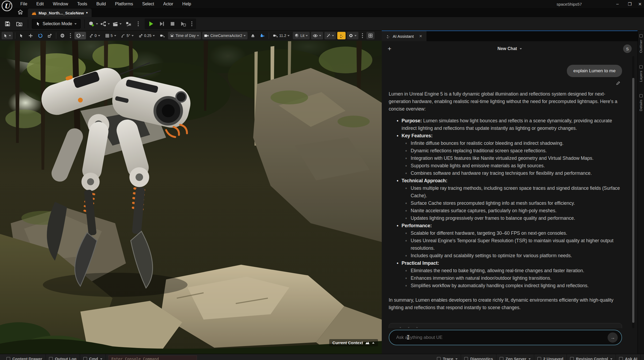  What do you see at coordinates (95, 36) in the screenshot?
I see `surface-snap-dropdown: 0` at bounding box center [95, 36].